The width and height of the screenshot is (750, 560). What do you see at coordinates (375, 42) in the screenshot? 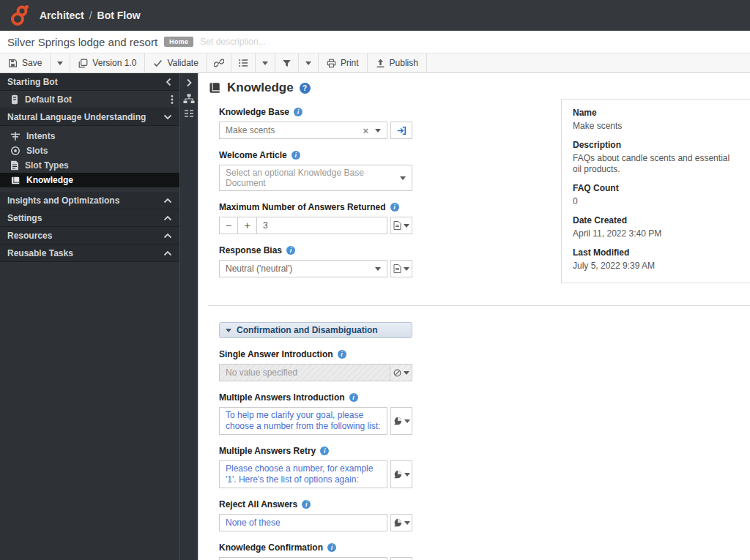
I see `flow-title-bar: Silver Springs lodge and resort Home Set…` at bounding box center [375, 42].